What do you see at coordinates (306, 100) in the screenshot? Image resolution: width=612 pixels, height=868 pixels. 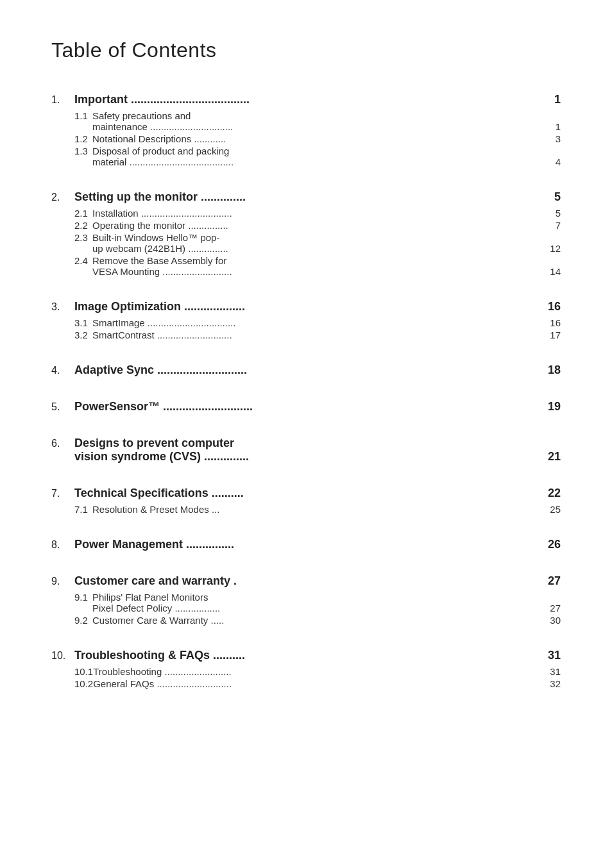 I see `toc-main-entry-1: 1.Important ............................…` at bounding box center [306, 100].